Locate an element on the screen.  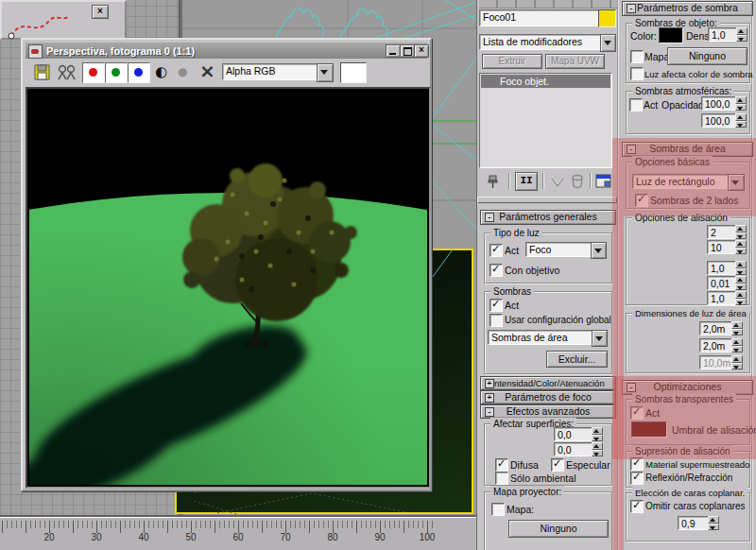
area-light-mode-dropdown: Luz de rectángulo is located at coordinates (680, 181).